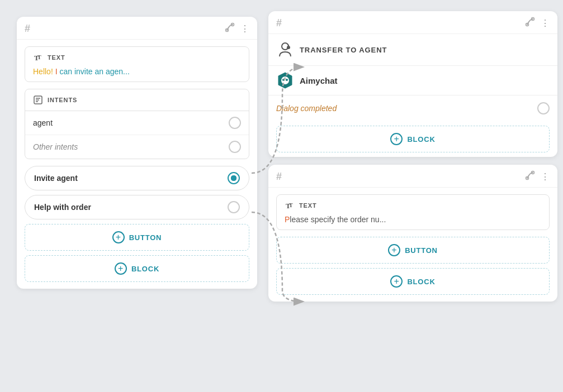  I want to click on add-button-plus-icon-right-bottom: +, so click(394, 250).